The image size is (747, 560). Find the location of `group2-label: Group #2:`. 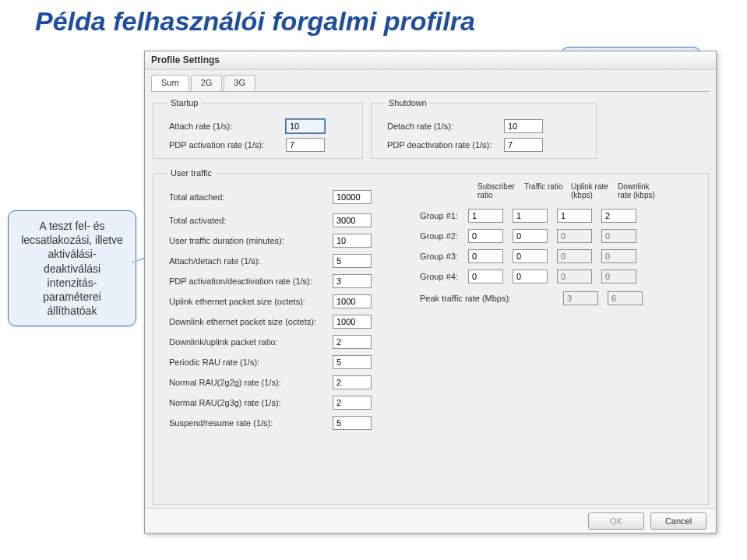

group2-label: Group #2: is located at coordinates (444, 236).